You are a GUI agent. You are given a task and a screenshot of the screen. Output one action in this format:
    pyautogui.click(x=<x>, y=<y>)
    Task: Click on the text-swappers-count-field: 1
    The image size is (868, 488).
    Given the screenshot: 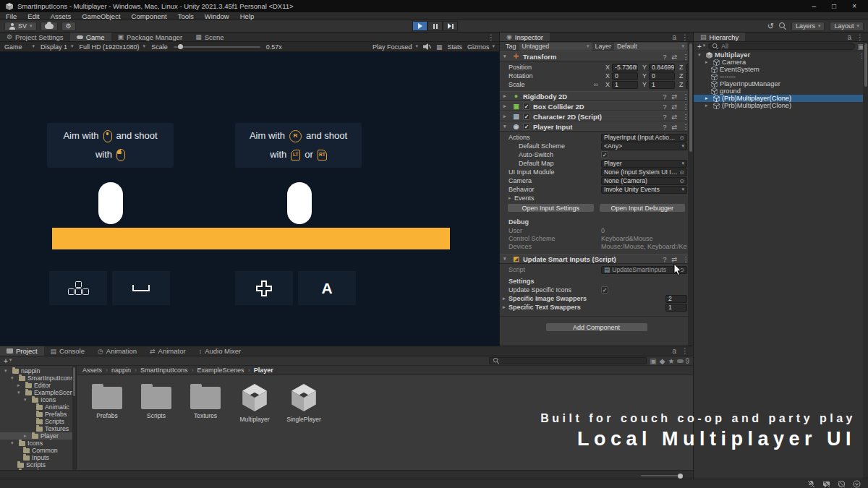 What is the action you would take?
    pyautogui.click(x=676, y=308)
    